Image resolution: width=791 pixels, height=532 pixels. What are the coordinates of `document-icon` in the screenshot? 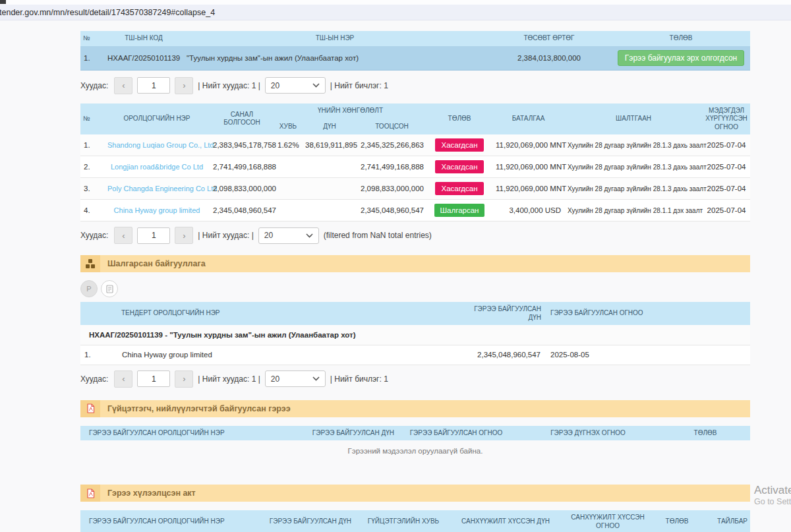 It's located at (109, 289).